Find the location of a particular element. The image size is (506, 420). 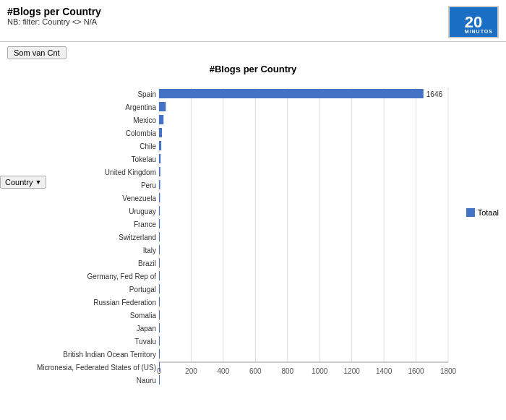

svg-text: Uruguay is located at coordinates (142, 211).